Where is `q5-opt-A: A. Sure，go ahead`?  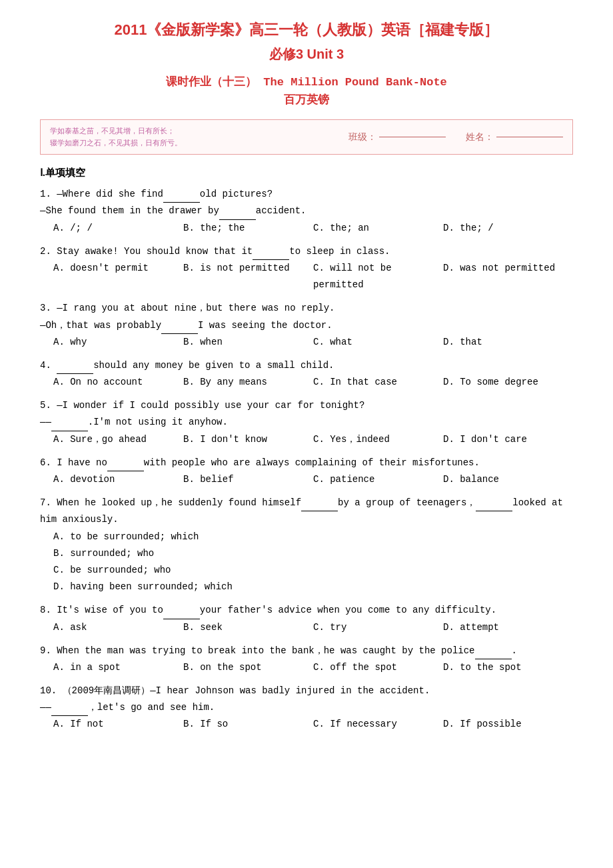 q5-opt-A: A. Sure，go ahead is located at coordinates (119, 440).